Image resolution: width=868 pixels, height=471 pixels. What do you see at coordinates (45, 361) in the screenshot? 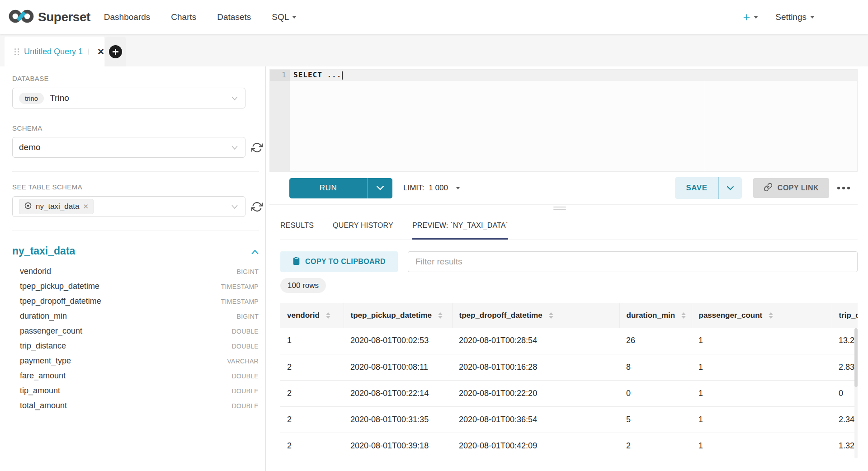
I see `column-name: payment_type` at bounding box center [45, 361].